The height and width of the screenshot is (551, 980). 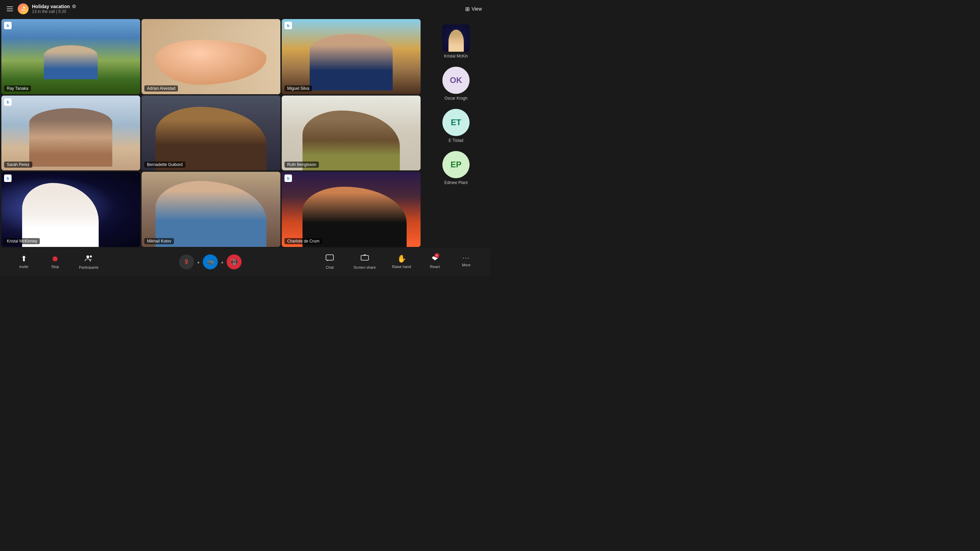 I want to click on react-icon: ❤ ✏, so click(x=435, y=259).